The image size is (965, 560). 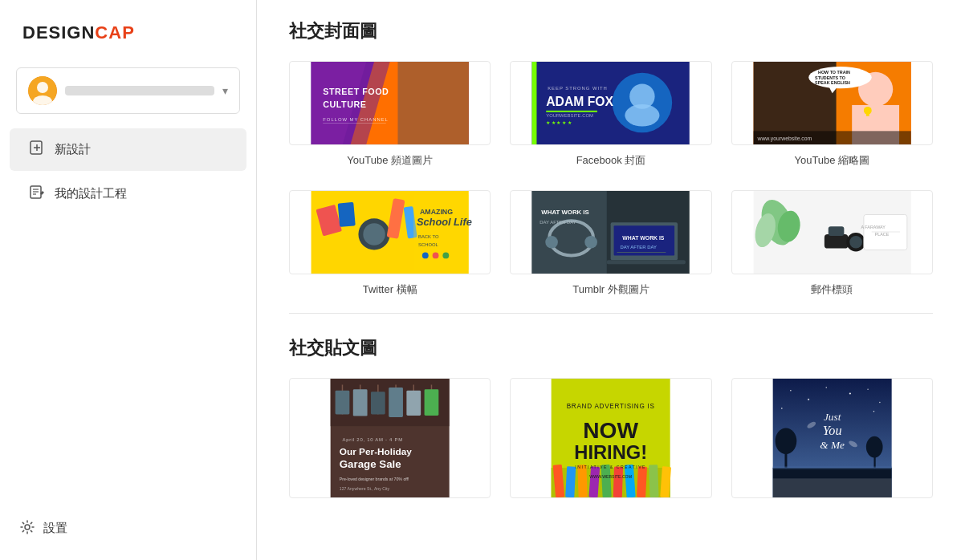 What do you see at coordinates (832, 244) in the screenshot?
I see `template-email-header: A FARAWAY PLACE 郵件標頭` at bounding box center [832, 244].